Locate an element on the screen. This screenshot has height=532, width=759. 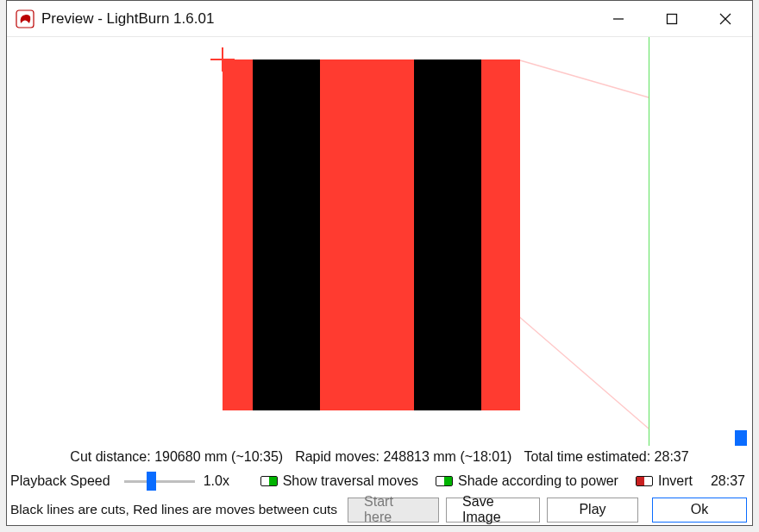
playback-speed-label: Playback Speed is located at coordinates (60, 481).